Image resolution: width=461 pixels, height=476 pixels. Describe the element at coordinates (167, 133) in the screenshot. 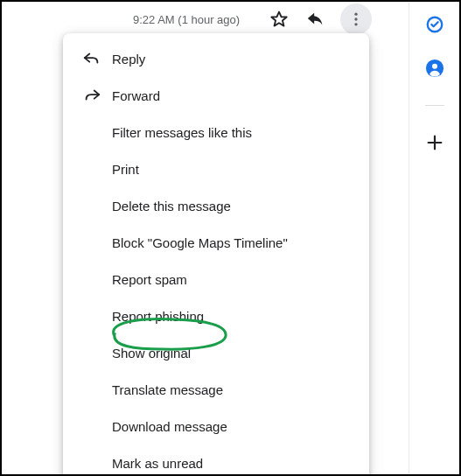

I see `menu-label: Filter messages like this` at that location.